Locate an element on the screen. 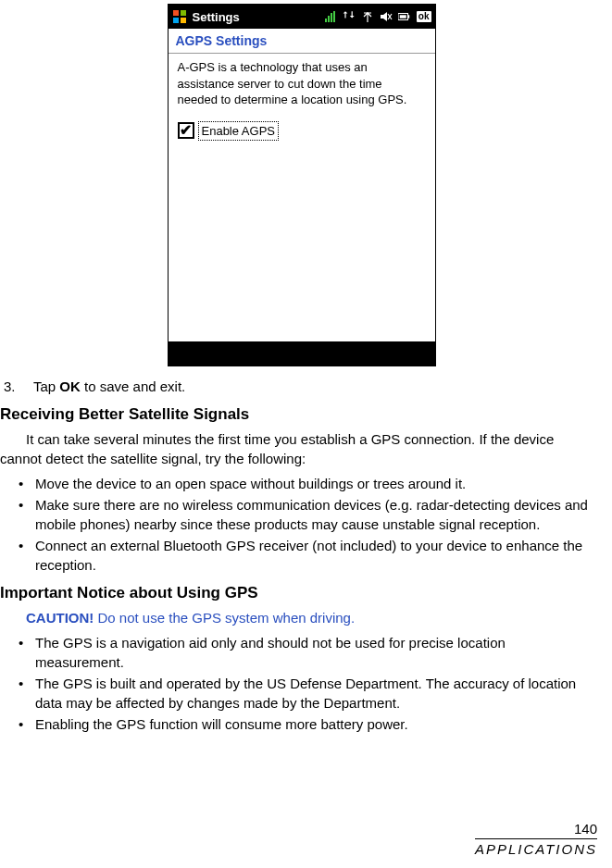 The height and width of the screenshot is (868, 612). heading-receiving-signals: Receiving Better Satellite Signals is located at coordinates (294, 415).